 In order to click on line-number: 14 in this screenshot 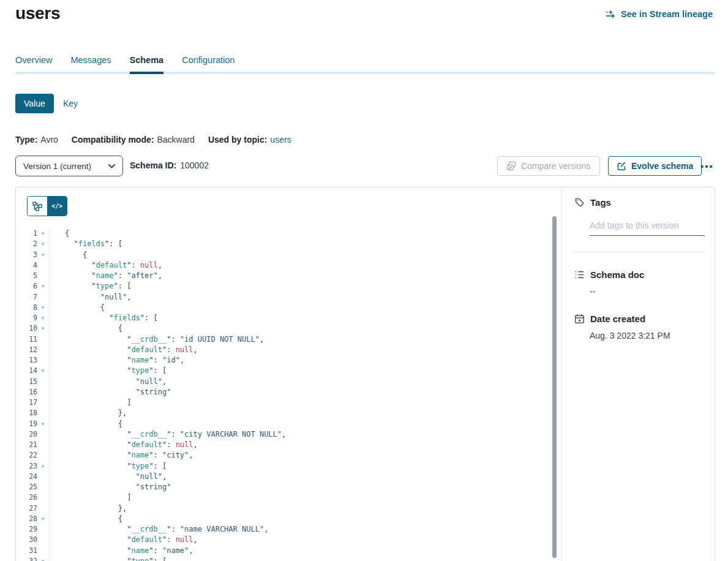, I will do `click(27, 371)`.